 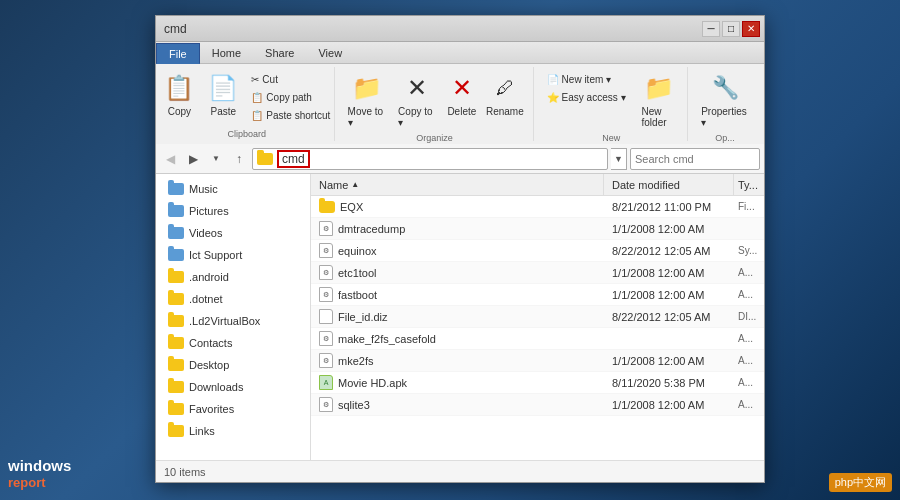 What do you see at coordinates (434, 137) in the screenshot?
I see `organize-label: Organize` at bounding box center [434, 137].